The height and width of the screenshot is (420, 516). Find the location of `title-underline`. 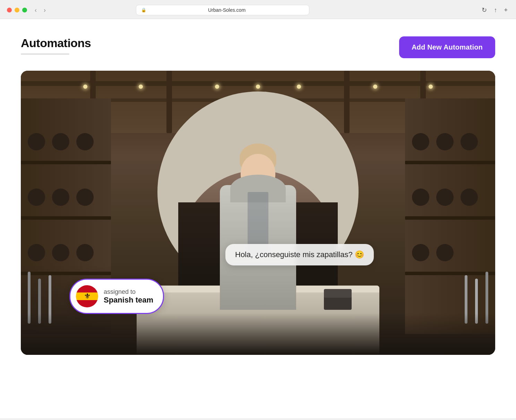

title-underline is located at coordinates (45, 54).